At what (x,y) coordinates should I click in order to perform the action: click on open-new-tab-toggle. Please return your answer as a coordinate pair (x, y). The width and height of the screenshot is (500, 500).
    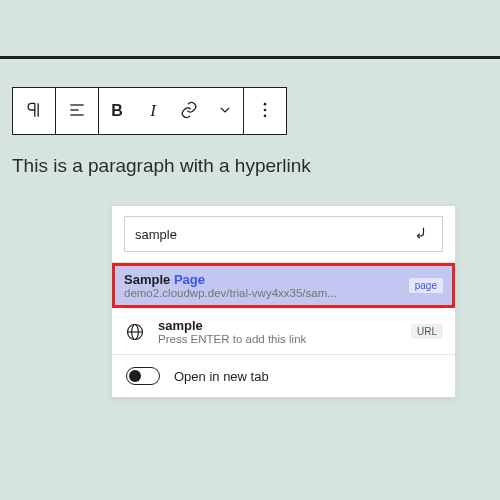
    Looking at the image, I should click on (143, 376).